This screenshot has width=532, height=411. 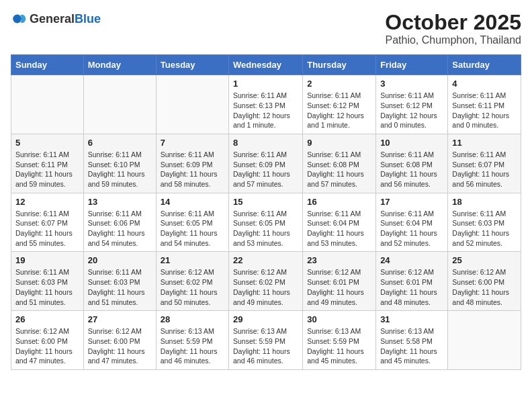 What do you see at coordinates (266, 281) in the screenshot?
I see `calendar-week-row: 19Sunrise: 6:11 AMSunset: 6:03 PMDayligh…` at bounding box center [266, 281].